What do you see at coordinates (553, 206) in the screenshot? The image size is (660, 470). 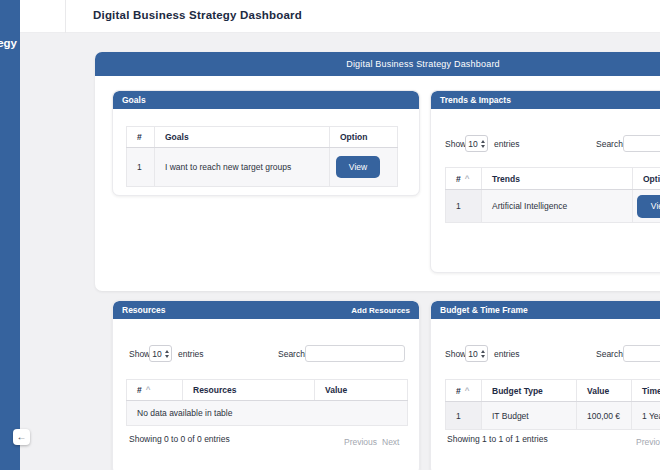 I see `table-row: 1 Artificial Intelligence View` at bounding box center [553, 206].